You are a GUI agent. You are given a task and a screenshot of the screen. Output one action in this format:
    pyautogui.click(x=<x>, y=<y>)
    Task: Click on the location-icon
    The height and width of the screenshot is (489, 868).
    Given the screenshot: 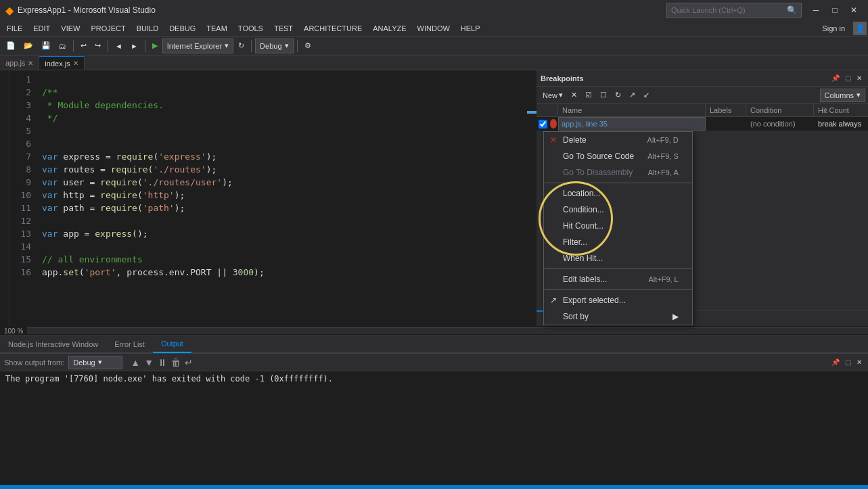 What is the action you would take?
    pyautogui.click(x=553, y=193)
    